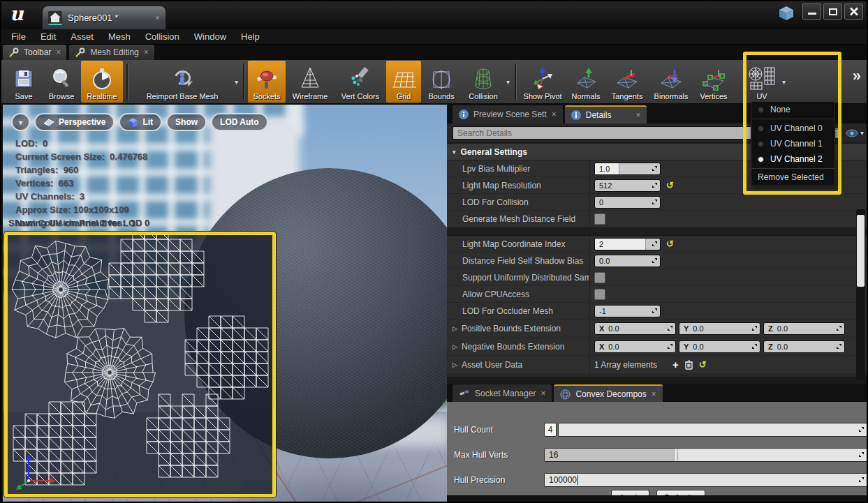 The height and width of the screenshot is (503, 868). Describe the element at coordinates (267, 82) in the screenshot. I see `sockets-button: Sockets` at that location.